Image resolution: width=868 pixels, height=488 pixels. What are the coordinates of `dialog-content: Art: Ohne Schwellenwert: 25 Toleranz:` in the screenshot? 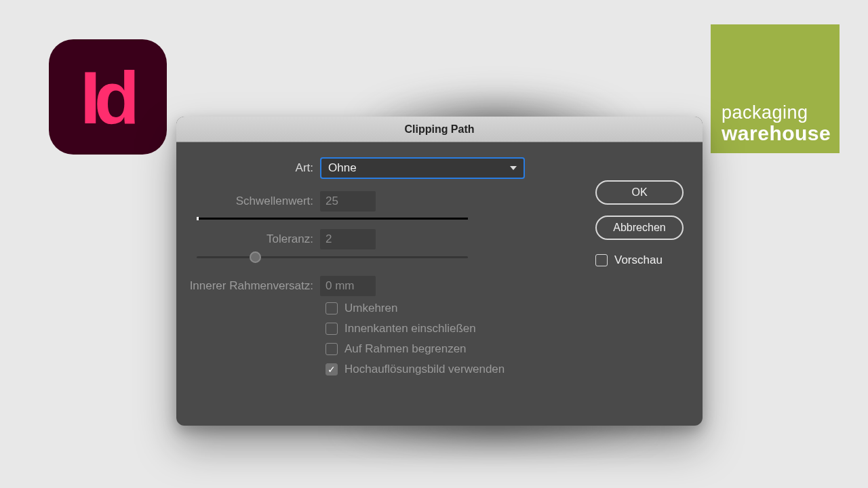 It's located at (439, 156).